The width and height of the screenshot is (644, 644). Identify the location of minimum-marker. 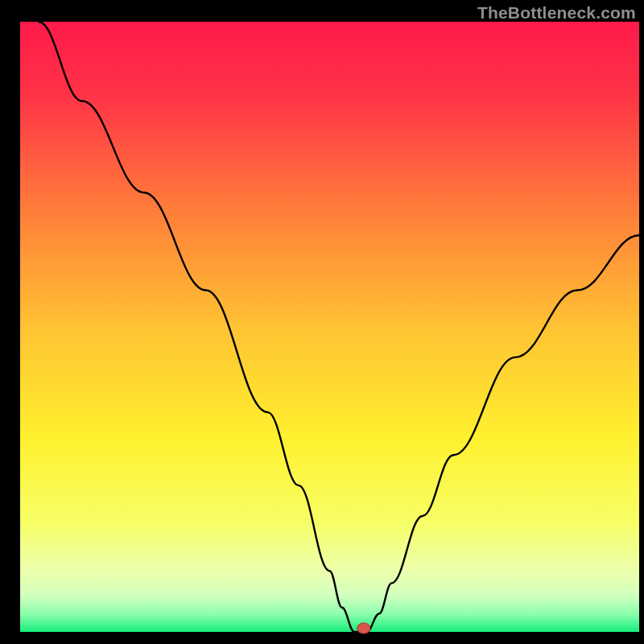
(364, 628).